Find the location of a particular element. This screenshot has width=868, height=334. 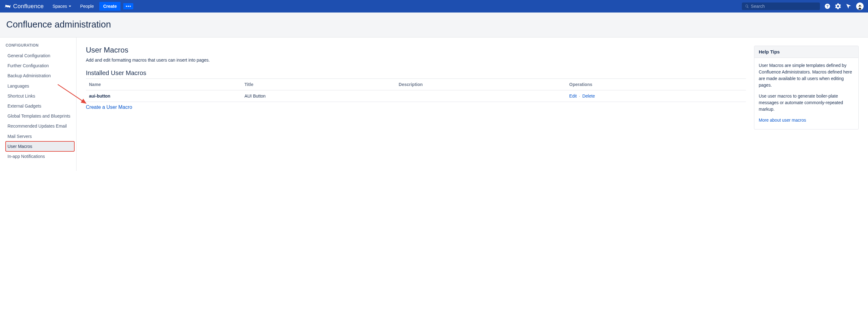

create-user-macro-link: Create a User Macro is located at coordinates (109, 107).